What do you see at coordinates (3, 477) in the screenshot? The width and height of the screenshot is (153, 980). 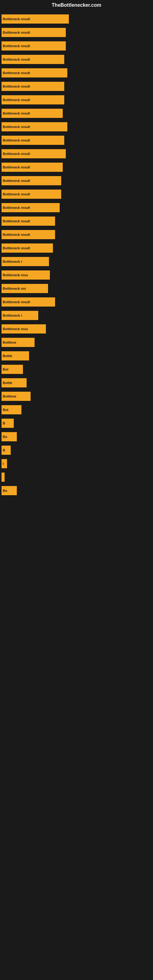 I see `bottleneck-bar` at bounding box center [3, 477].